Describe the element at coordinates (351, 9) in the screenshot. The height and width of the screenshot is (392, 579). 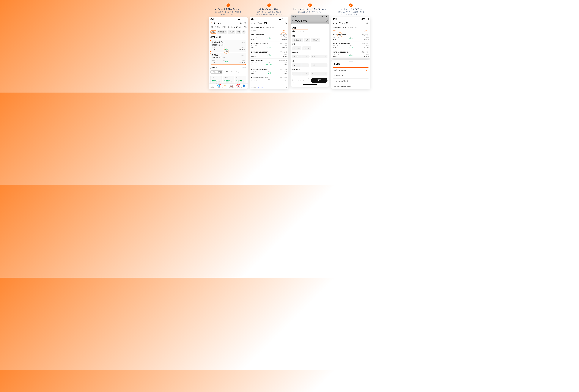
I see `step-title: リストをソートしてください。` at that location.